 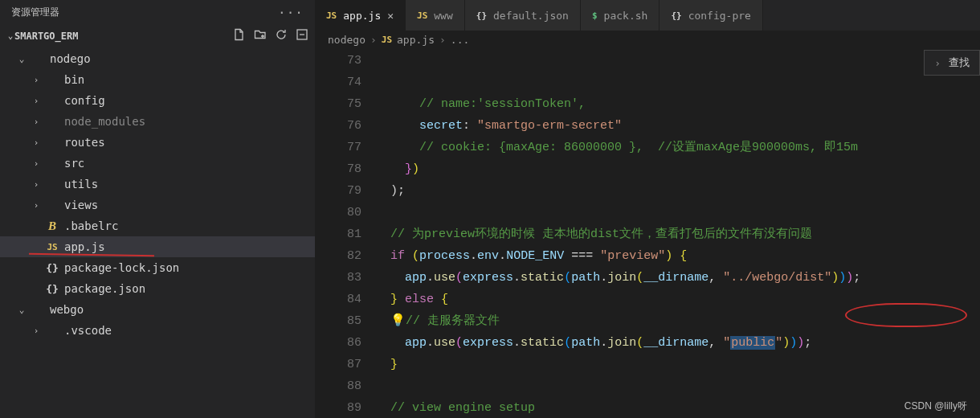 What do you see at coordinates (416, 40) in the screenshot?
I see `breadcrumb-file: app.js` at bounding box center [416, 40].